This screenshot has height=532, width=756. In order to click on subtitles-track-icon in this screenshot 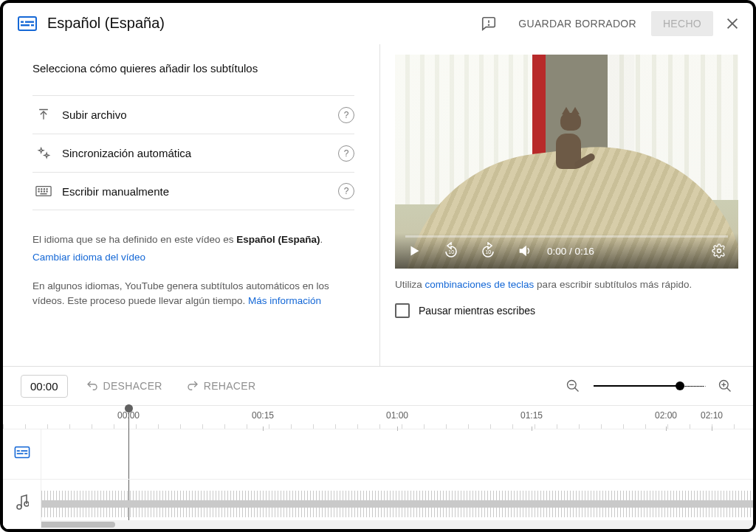, I will do `click(22, 454)`.